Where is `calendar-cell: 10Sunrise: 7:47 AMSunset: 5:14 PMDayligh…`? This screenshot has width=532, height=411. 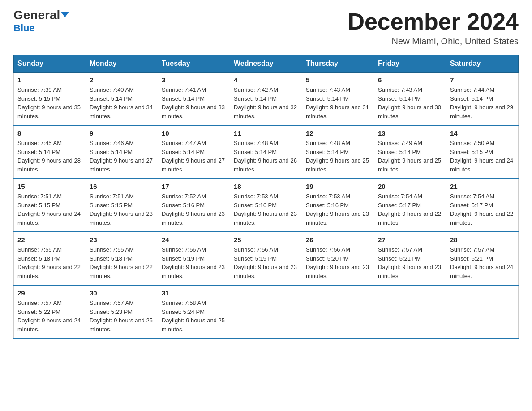
calendar-cell: 10Sunrise: 7:47 AMSunset: 5:14 PMDayligh… is located at coordinates (194, 152).